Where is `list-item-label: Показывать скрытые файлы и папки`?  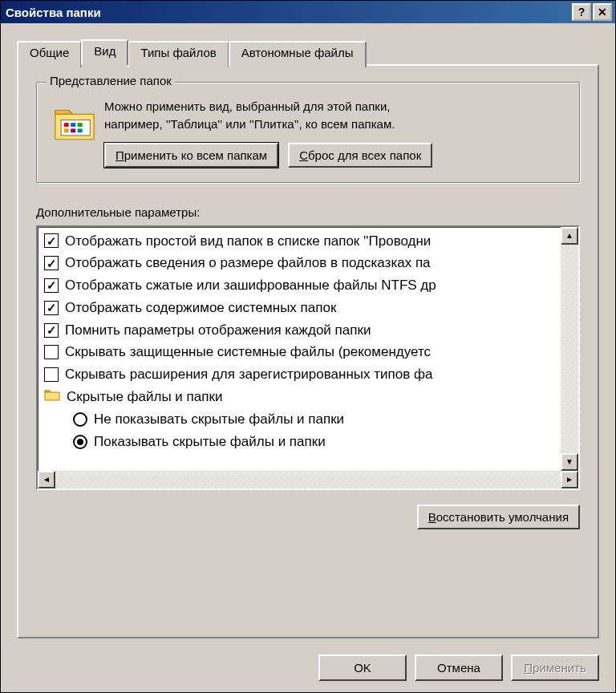
list-item-label: Показывать скрытые файлы и папки is located at coordinates (210, 442).